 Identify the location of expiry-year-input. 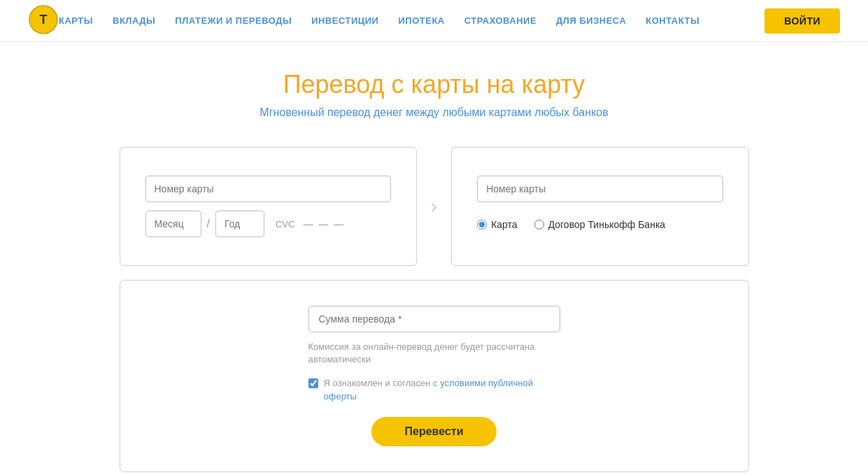
(240, 224).